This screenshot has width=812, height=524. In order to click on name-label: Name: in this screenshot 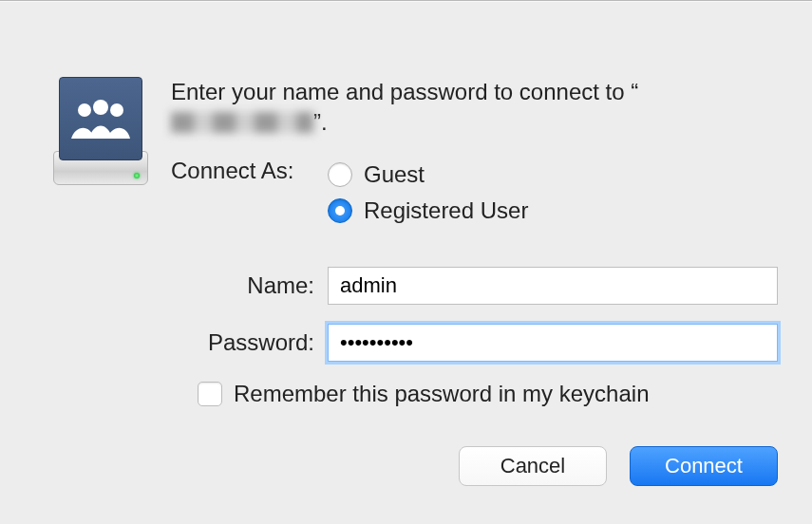, I will do `click(249, 286)`.